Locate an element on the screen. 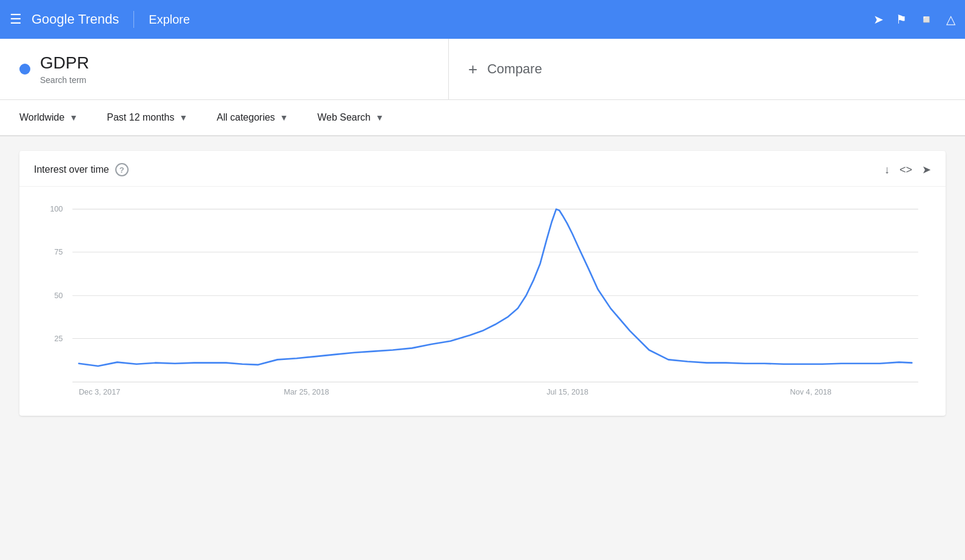 The width and height of the screenshot is (965, 560). category-filter: All categories ▼ is located at coordinates (252, 118).